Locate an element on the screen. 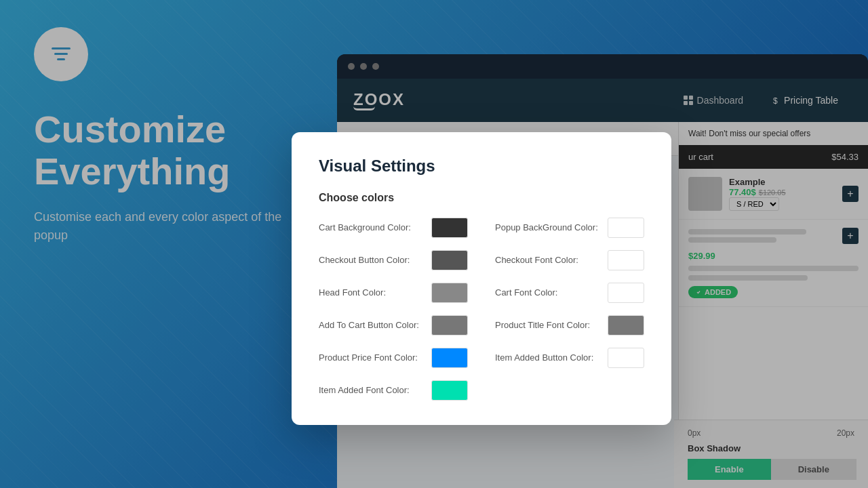  color-row-right-2: Cart Font Color: is located at coordinates (570, 293).